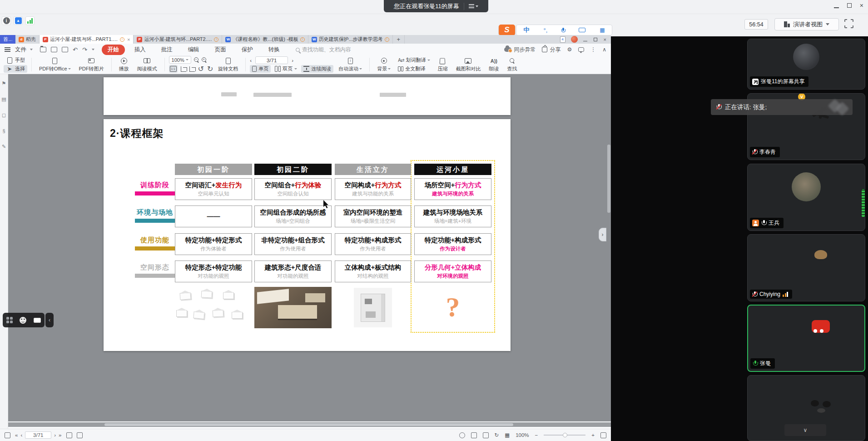 The image size is (868, 441). Describe the element at coordinates (114, 50) in the screenshot. I see `menu-start: 开始` at that location.